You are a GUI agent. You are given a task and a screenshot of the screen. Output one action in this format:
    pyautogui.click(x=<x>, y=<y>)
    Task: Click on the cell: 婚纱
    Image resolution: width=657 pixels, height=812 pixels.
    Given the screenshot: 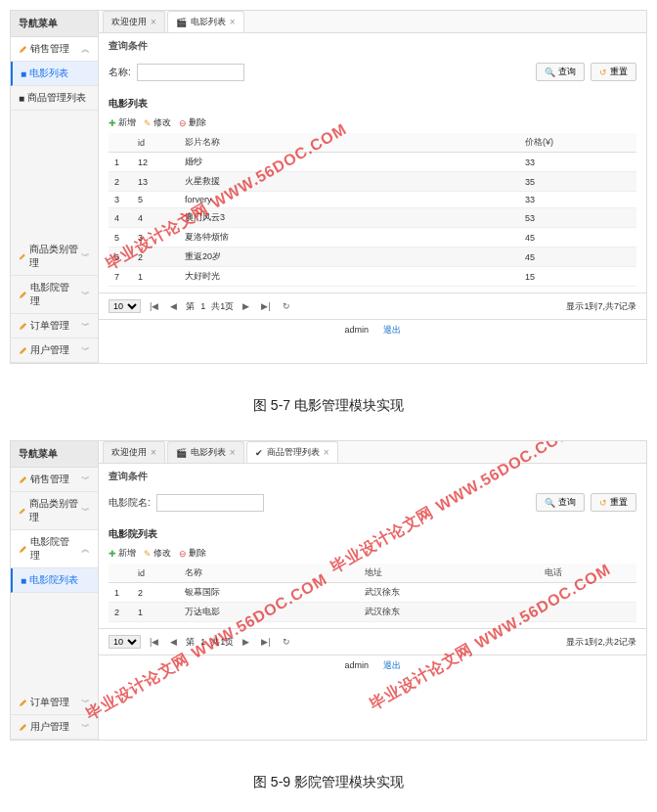 What is the action you would take?
    pyautogui.click(x=349, y=162)
    